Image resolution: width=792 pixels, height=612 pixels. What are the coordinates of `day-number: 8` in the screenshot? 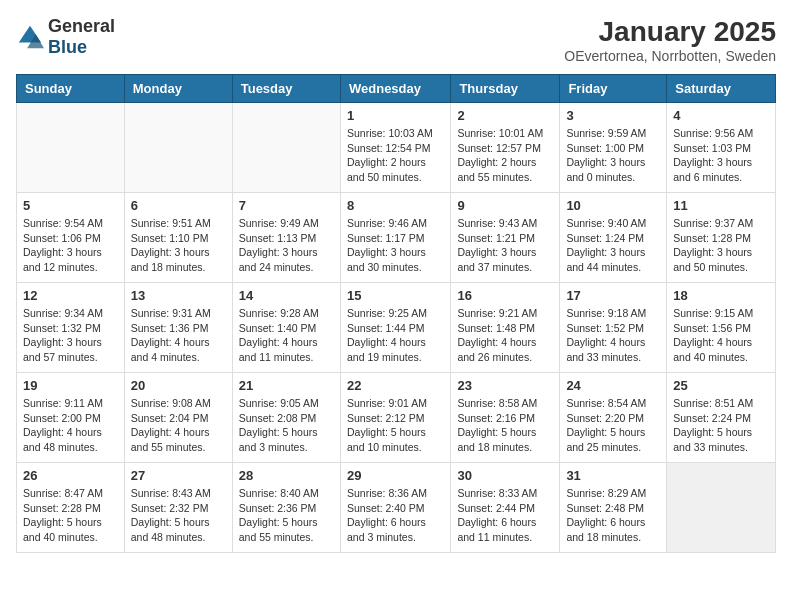 It's located at (396, 206).